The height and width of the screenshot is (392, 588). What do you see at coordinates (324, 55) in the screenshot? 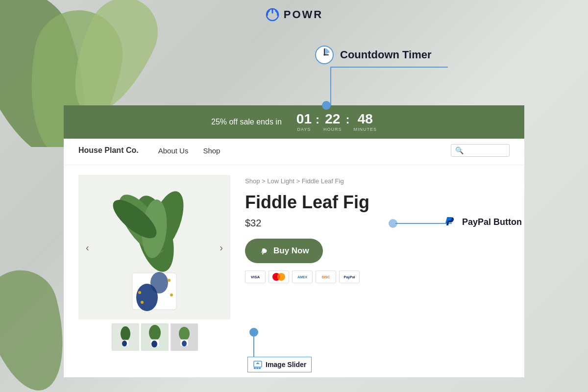
I see `clock-icon` at bounding box center [324, 55].